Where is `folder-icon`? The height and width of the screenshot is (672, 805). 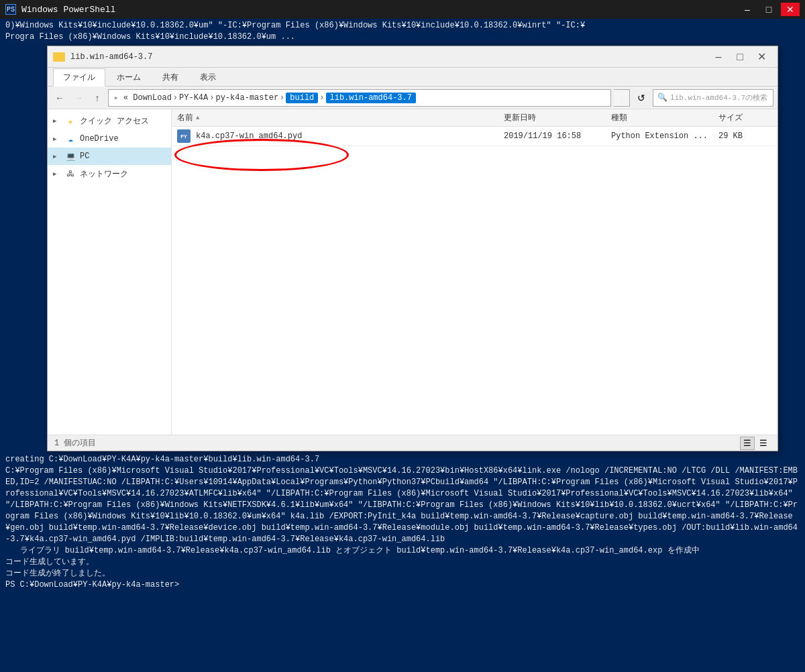 folder-icon is located at coordinates (59, 57).